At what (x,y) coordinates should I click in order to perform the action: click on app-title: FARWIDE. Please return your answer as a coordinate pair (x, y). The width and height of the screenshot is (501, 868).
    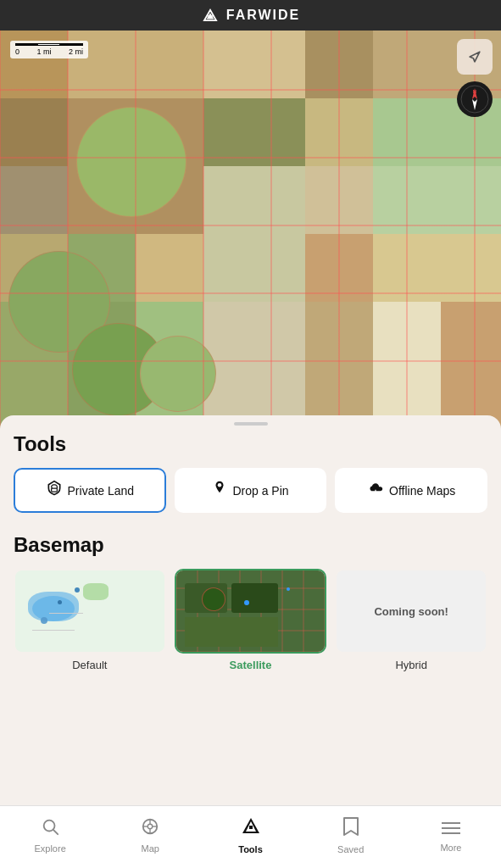
    Looking at the image, I should click on (263, 15).